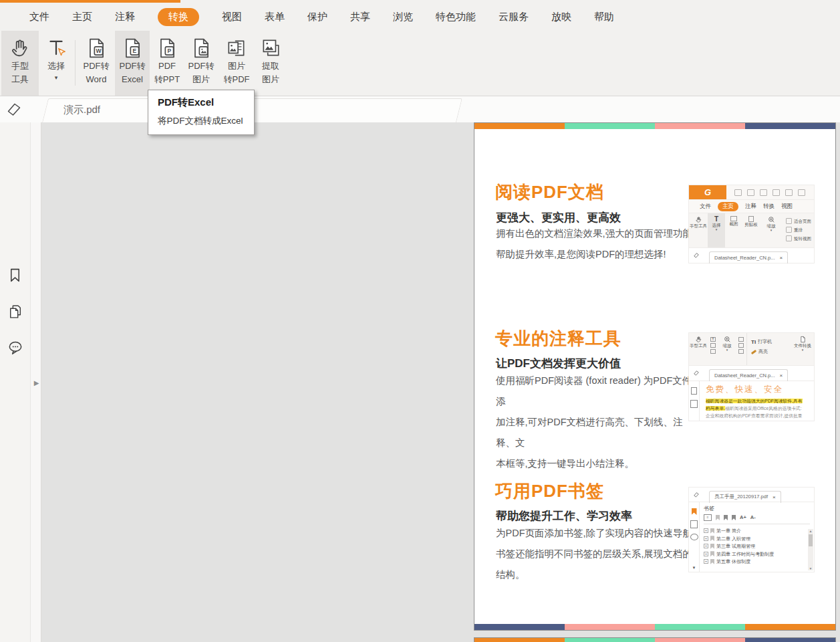 This screenshot has width=840, height=642. Describe the element at coordinates (132, 63) in the screenshot. I see `pdf-to-excel-button: E PDF转 Excel` at that location.